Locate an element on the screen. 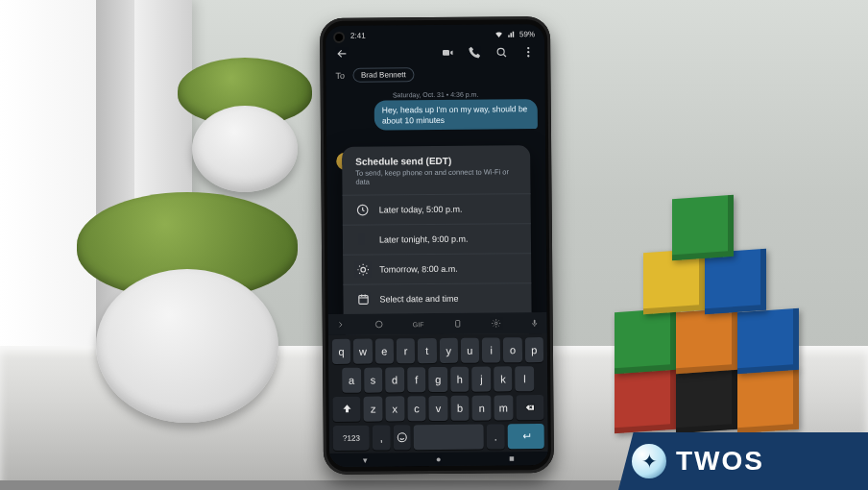 This screenshot has width=868, height=490. recipient-chip: Brad Bennett is located at coordinates (384, 75).